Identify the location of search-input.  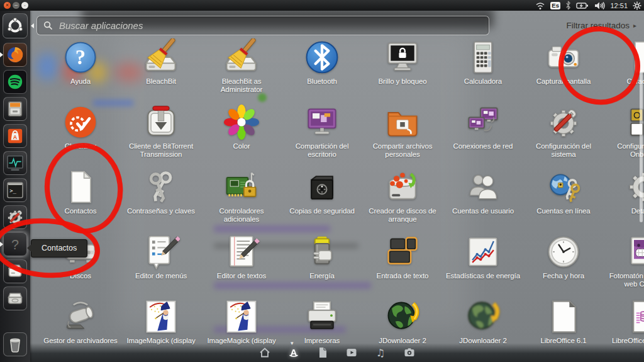
(273, 25).